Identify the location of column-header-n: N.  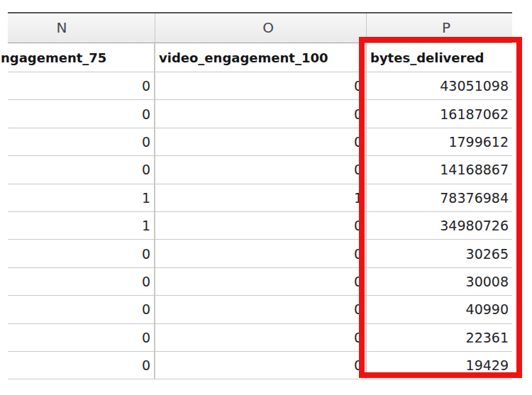
(62, 28).